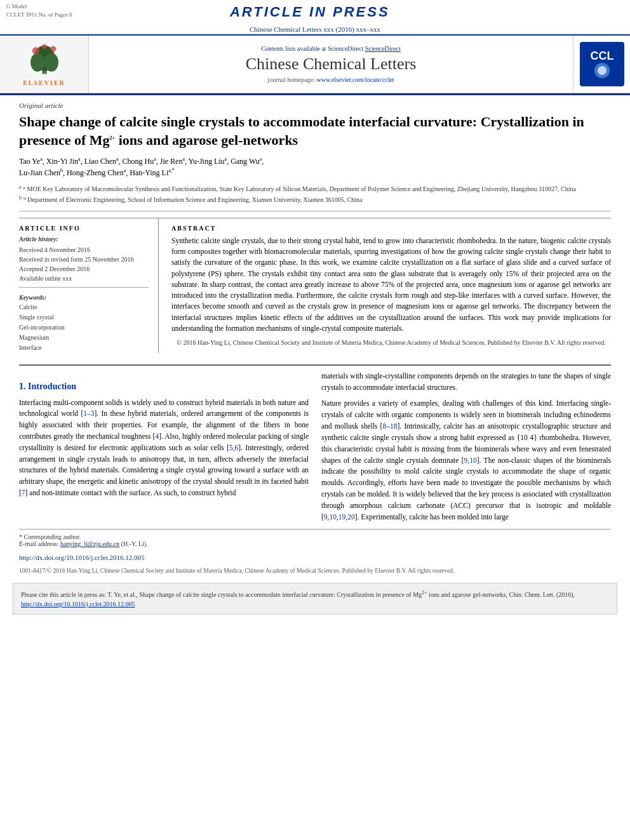  What do you see at coordinates (89, 286) in the screenshot?
I see `article-info-col: ARTICLE INFO Article history: Received 4…` at bounding box center [89, 286].